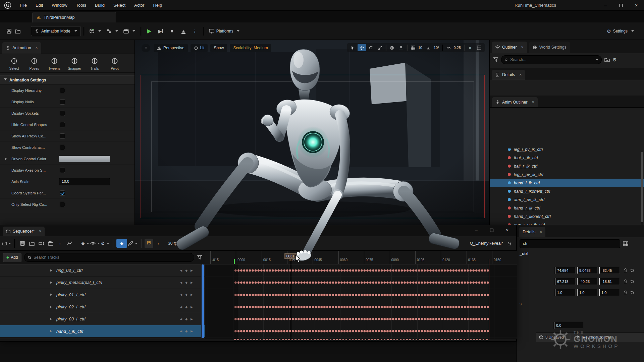 Image resolution: width=644 pixels, height=362 pixels. What do you see at coordinates (626, 244) in the screenshot?
I see `table-view-icon` at bounding box center [626, 244].